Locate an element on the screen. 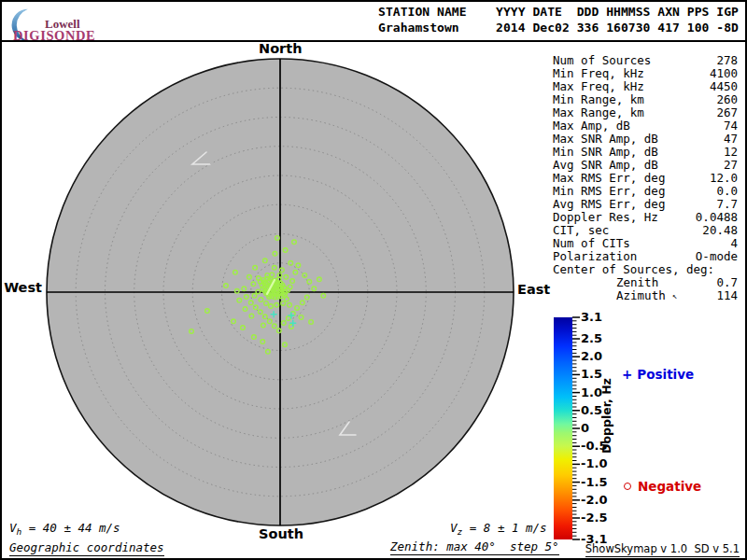 The width and height of the screenshot is (747, 560). stats-value: 47 is located at coordinates (730, 139).